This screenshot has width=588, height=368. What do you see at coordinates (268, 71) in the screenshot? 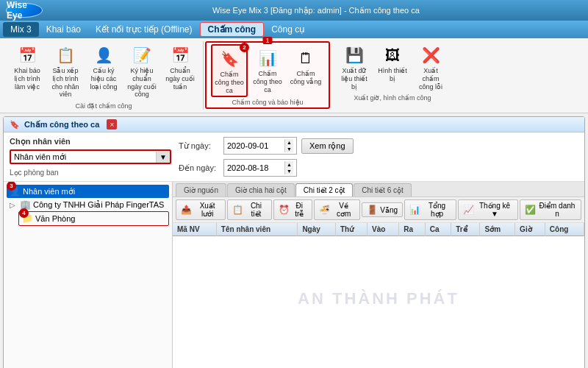
I see `cham-cong-theo-ca2-button: 📊 Chấm công theo ca` at bounding box center [268, 71].